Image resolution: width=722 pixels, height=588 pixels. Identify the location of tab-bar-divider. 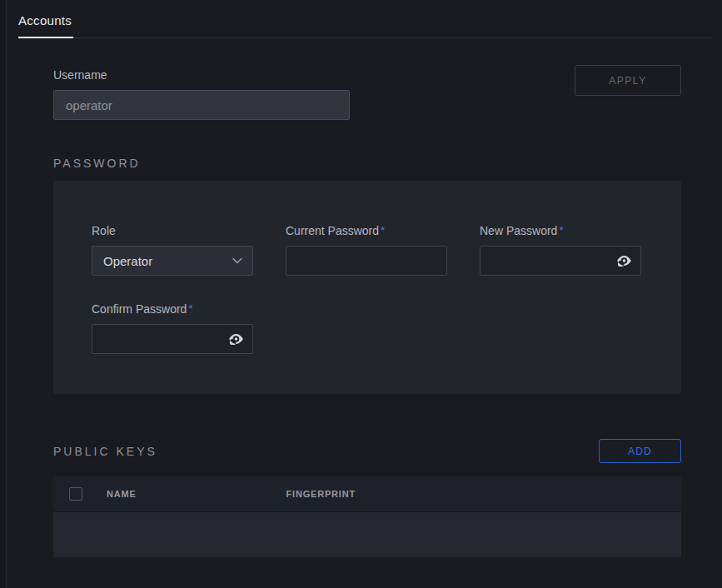
(365, 38).